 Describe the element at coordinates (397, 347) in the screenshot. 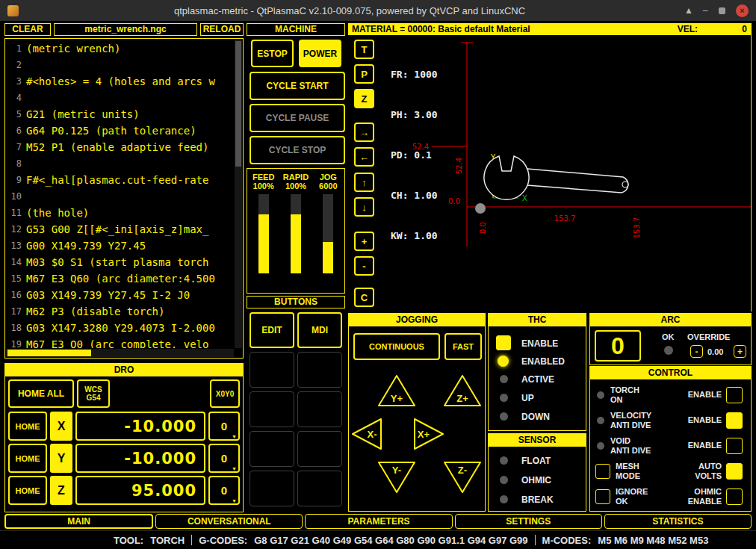

I see `jog-continuous-button: CONTINUOUS` at that location.